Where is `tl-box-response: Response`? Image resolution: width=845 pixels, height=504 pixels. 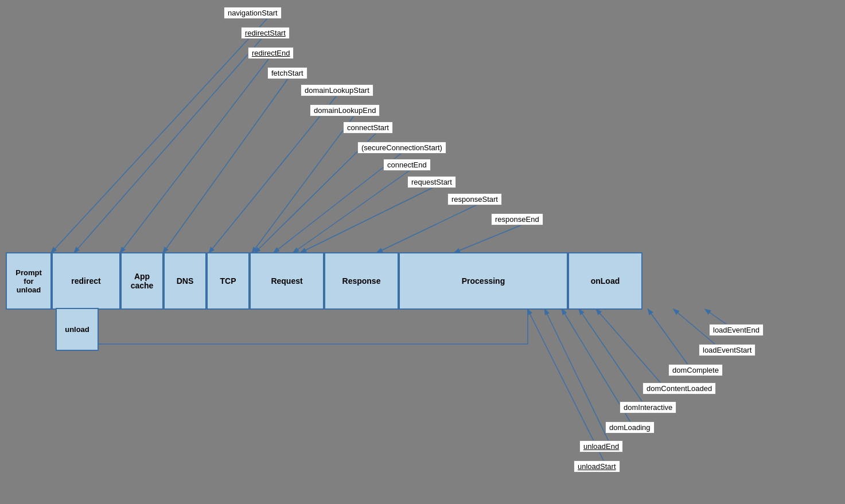
tl-box-response: Response is located at coordinates (361, 281).